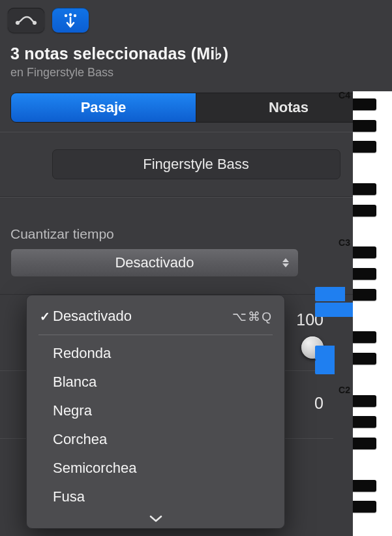  I want to click on inspector-header: 3 notas seleccionadas (Mi♭) en Fingersty…, so click(196, 59).